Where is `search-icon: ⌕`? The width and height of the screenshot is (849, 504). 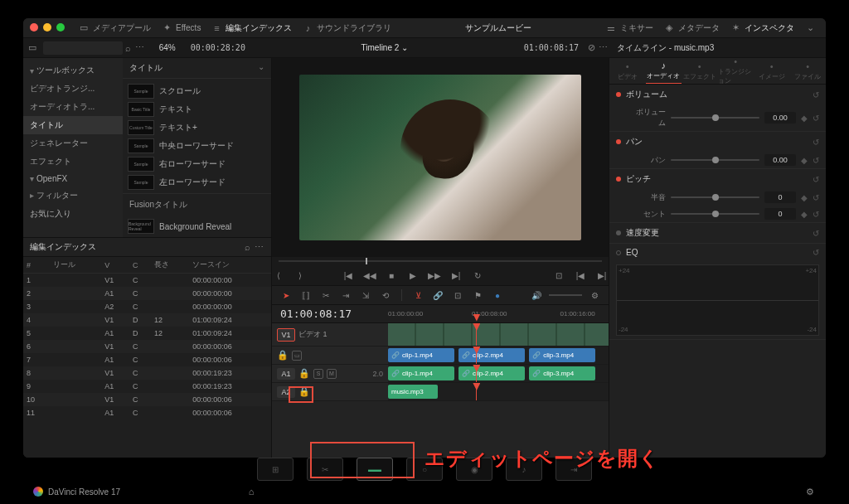 search-icon: ⌕ is located at coordinates (247, 247).